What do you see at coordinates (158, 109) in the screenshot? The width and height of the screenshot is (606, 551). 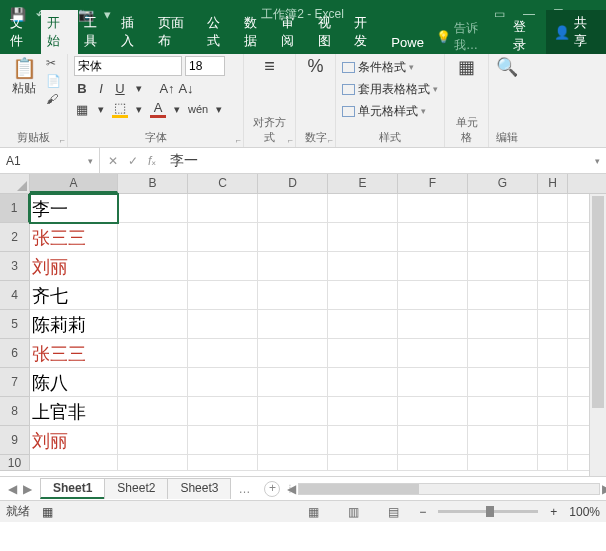 I see `font-color-button: A` at bounding box center [158, 109].